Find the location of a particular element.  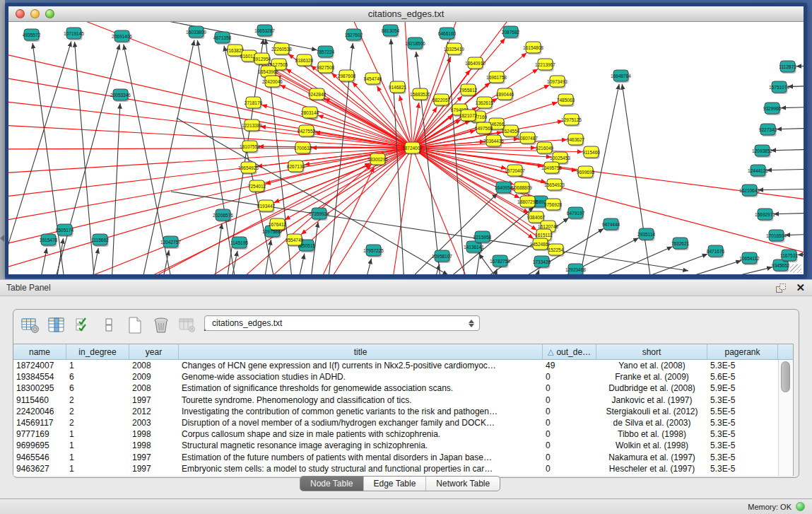

cell-short: Jankovic et al. (1997) is located at coordinates (652, 400).